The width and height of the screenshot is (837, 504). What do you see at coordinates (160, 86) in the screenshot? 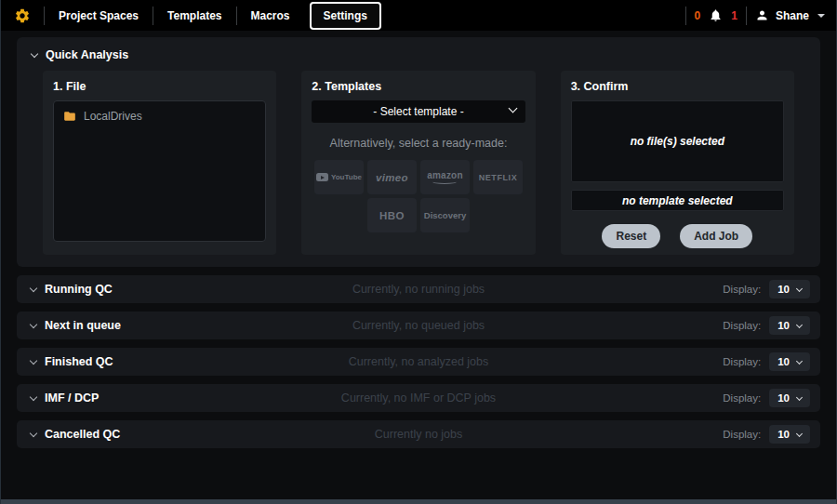
I see `file-panel-title: 1. File` at bounding box center [160, 86].